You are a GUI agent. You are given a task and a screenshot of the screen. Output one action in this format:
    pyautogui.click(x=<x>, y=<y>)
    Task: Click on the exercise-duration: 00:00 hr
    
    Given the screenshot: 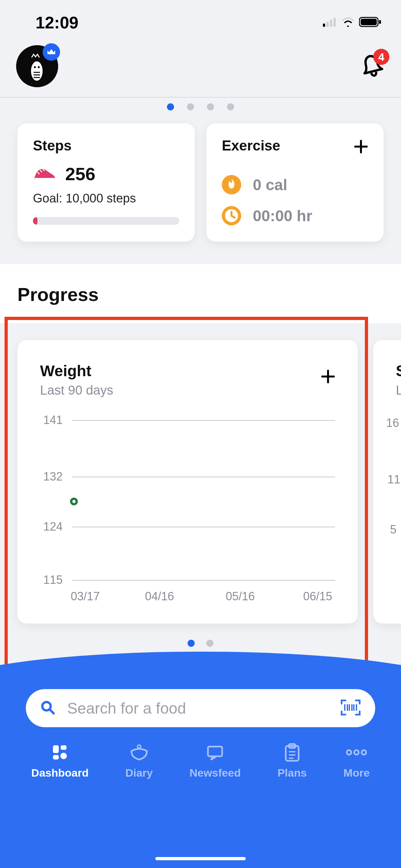 What is the action you would take?
    pyautogui.click(x=282, y=216)
    